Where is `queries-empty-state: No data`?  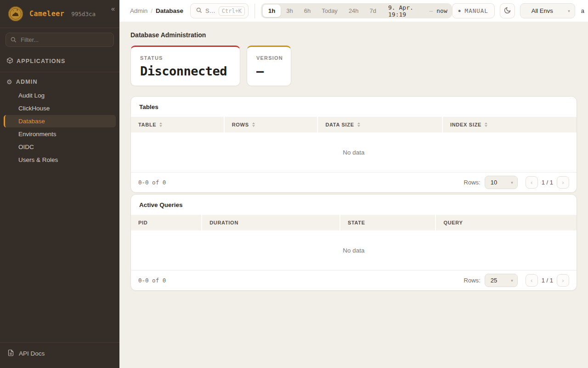
queries-empty-state: No data is located at coordinates (354, 250).